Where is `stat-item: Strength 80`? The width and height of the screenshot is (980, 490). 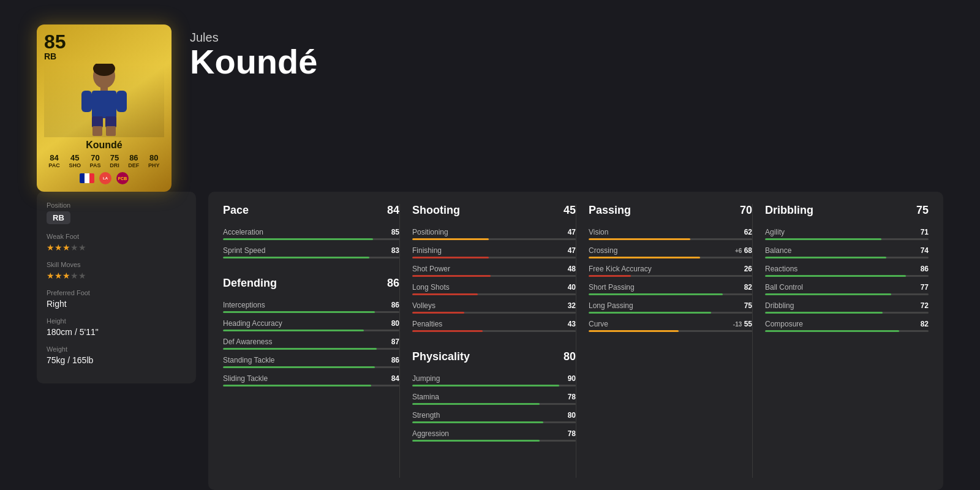
stat-item: Strength 80 is located at coordinates (494, 417).